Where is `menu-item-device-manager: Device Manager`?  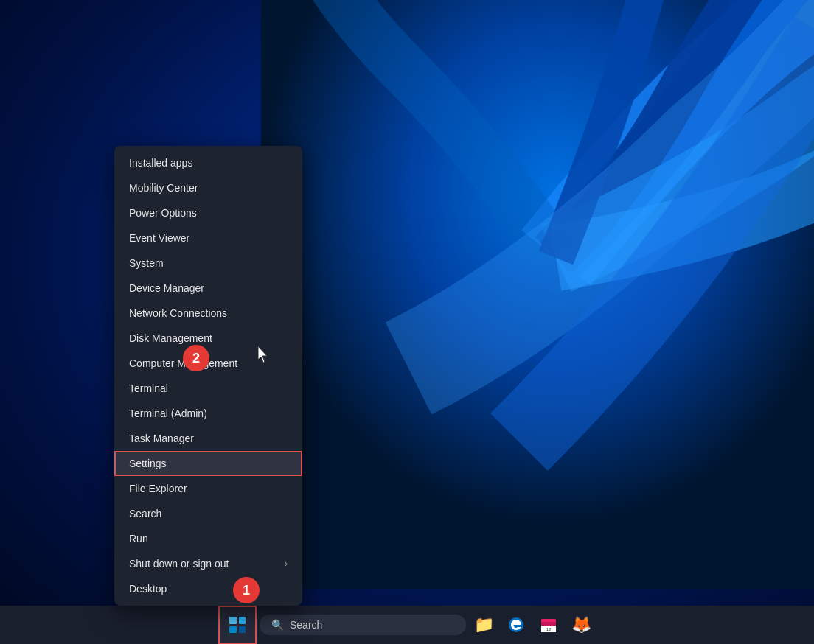 menu-item-device-manager: Device Manager is located at coordinates (208, 288).